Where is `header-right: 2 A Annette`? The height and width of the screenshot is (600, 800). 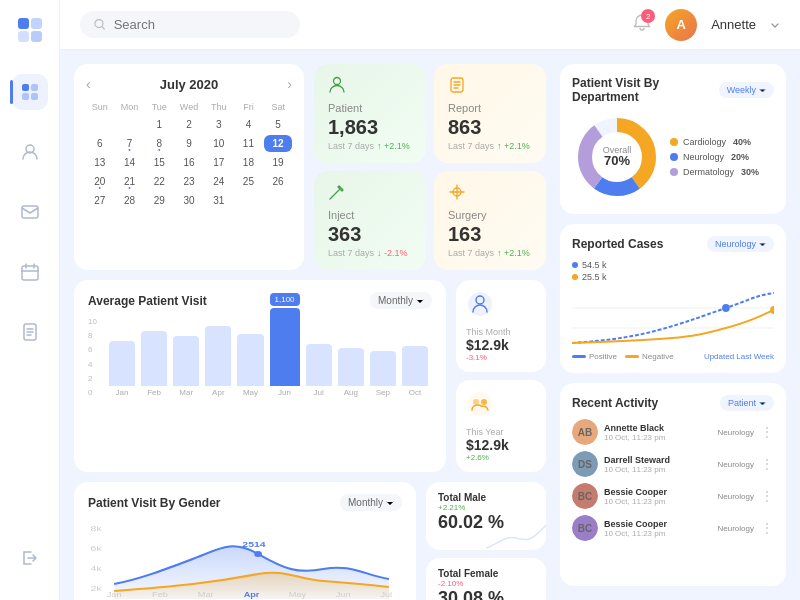
header-right: 2 A Annette is located at coordinates (706, 25).